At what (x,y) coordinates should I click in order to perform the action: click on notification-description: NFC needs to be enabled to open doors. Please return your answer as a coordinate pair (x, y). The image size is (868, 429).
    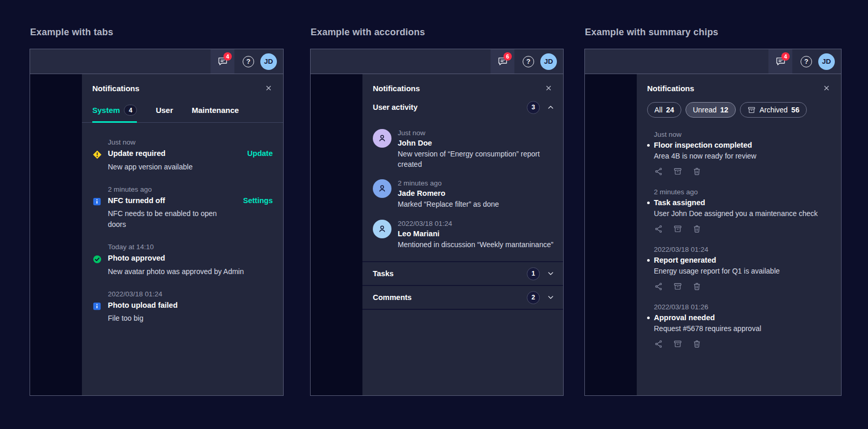
    Looking at the image, I should click on (172, 219).